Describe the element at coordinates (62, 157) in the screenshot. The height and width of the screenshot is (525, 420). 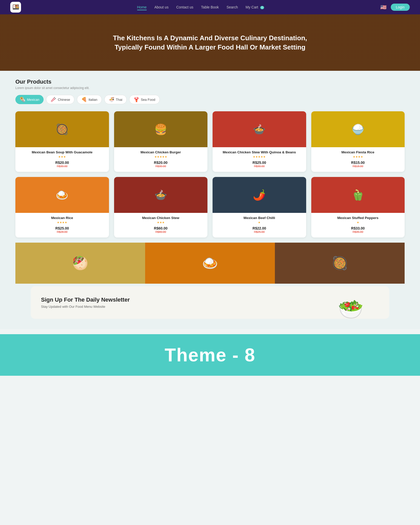
I see `product-rating-1: ★★★` at that location.